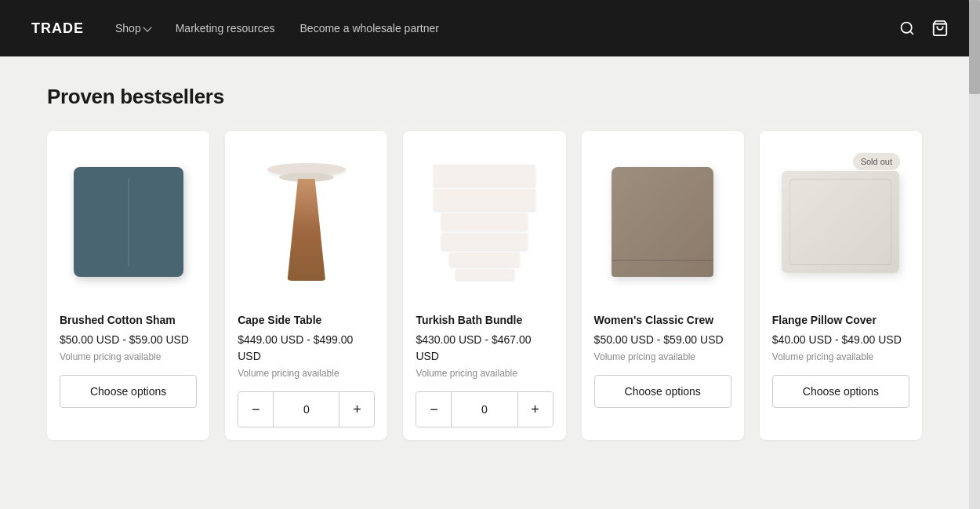 Image resolution: width=980 pixels, height=509 pixels. Describe the element at coordinates (307, 230) in the screenshot. I see `table-pedestal` at that location.